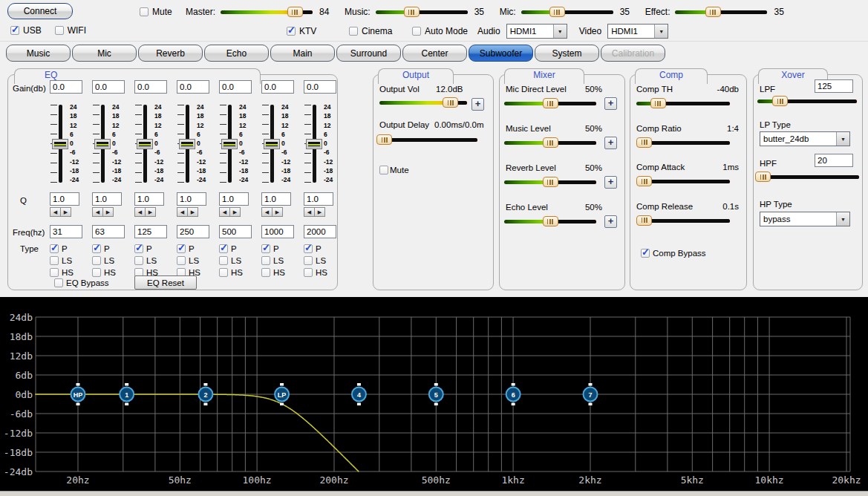  What do you see at coordinates (427, 140) in the screenshot?
I see `output-delay-slider` at bounding box center [427, 140].